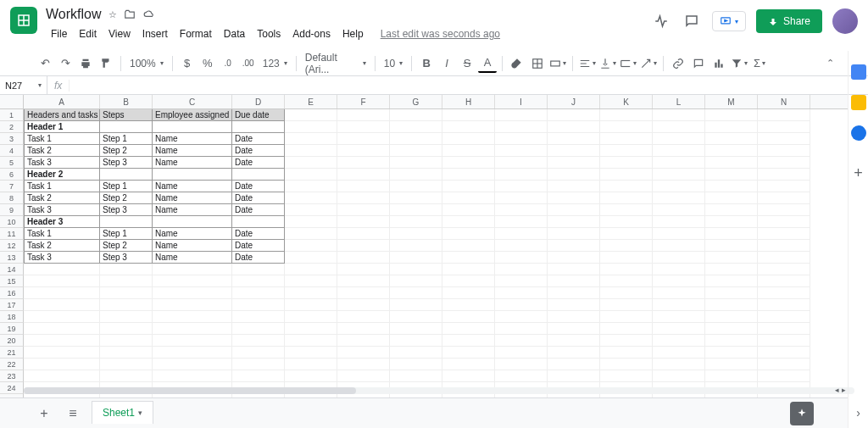 The width and height of the screenshot is (868, 428). Describe the element at coordinates (626, 102) in the screenshot. I see `col-header-K: K` at that location.